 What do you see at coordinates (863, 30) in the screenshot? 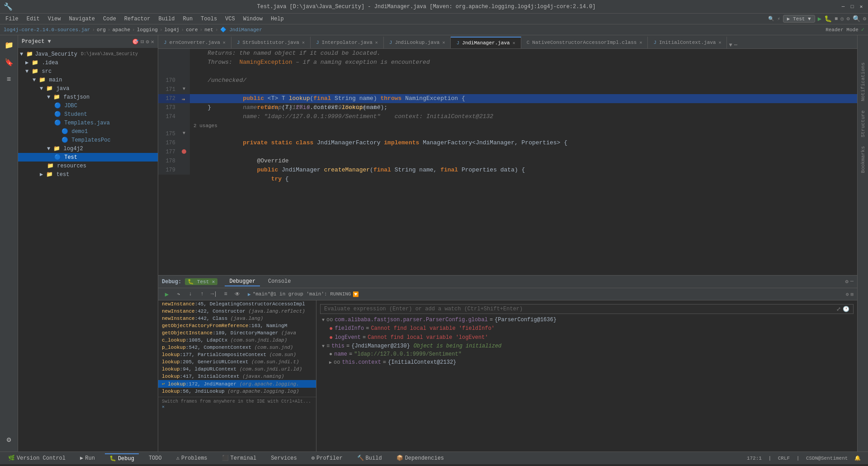
I see `reader-mode-toggle: ✓` at bounding box center [863, 30].